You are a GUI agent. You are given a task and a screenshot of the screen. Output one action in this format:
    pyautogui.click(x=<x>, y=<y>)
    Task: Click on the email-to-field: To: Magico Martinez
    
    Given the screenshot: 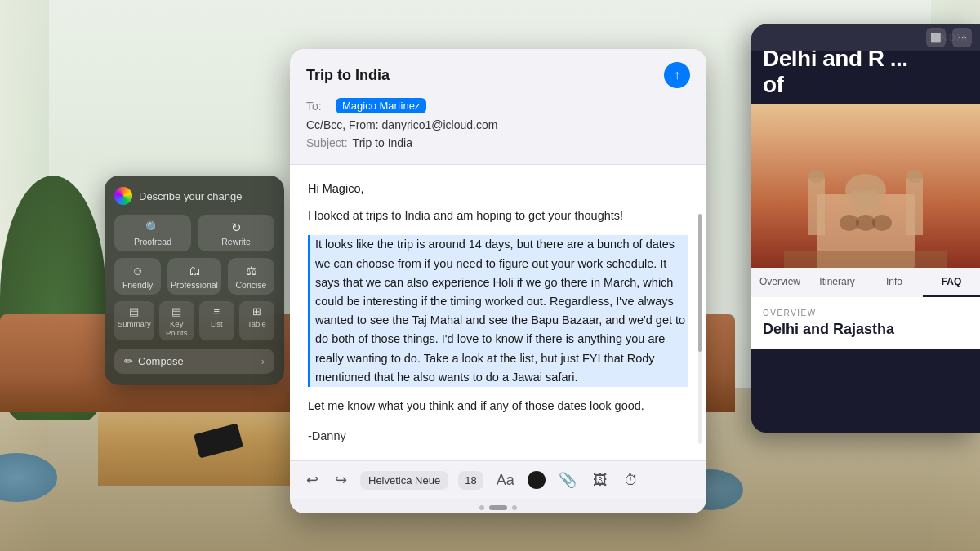 What is the action you would take?
    pyautogui.click(x=498, y=106)
    